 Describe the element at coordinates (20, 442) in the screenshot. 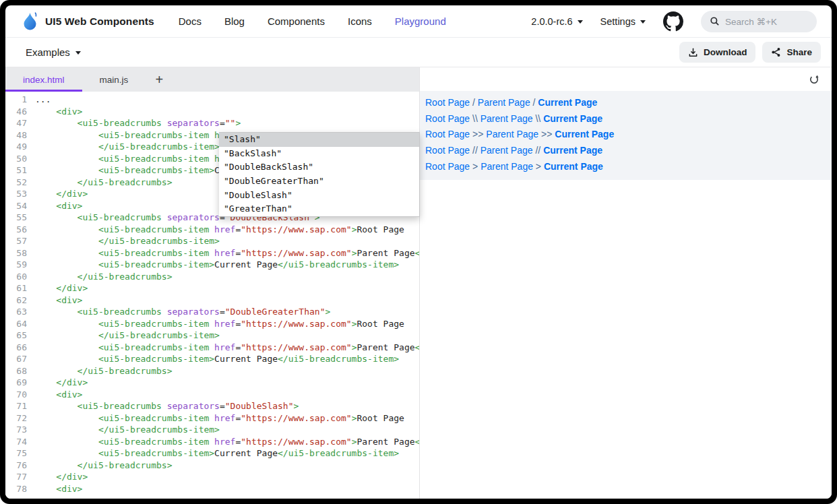

I see `line-number: 74` at that location.